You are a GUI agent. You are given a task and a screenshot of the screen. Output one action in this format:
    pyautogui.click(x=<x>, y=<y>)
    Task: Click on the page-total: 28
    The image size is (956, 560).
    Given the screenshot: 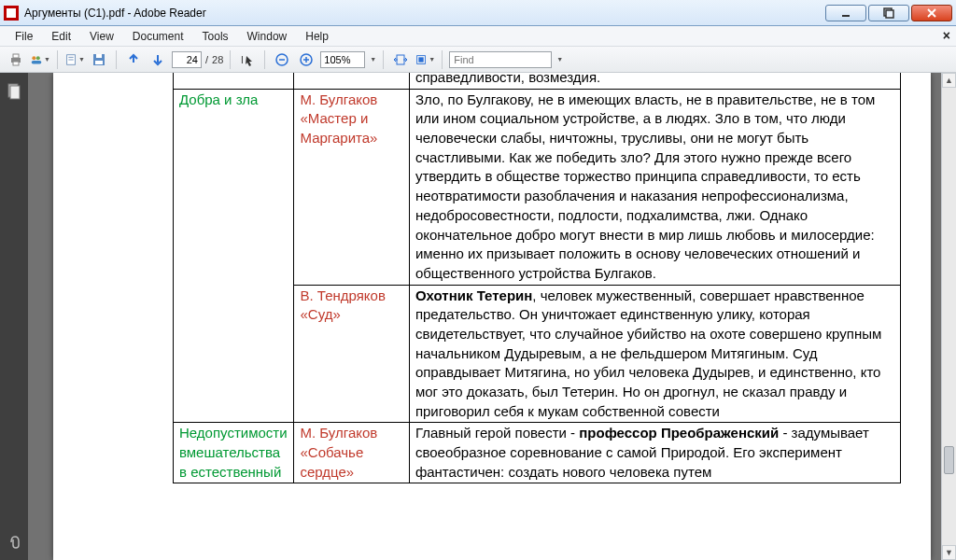 What is the action you would take?
    pyautogui.click(x=218, y=60)
    